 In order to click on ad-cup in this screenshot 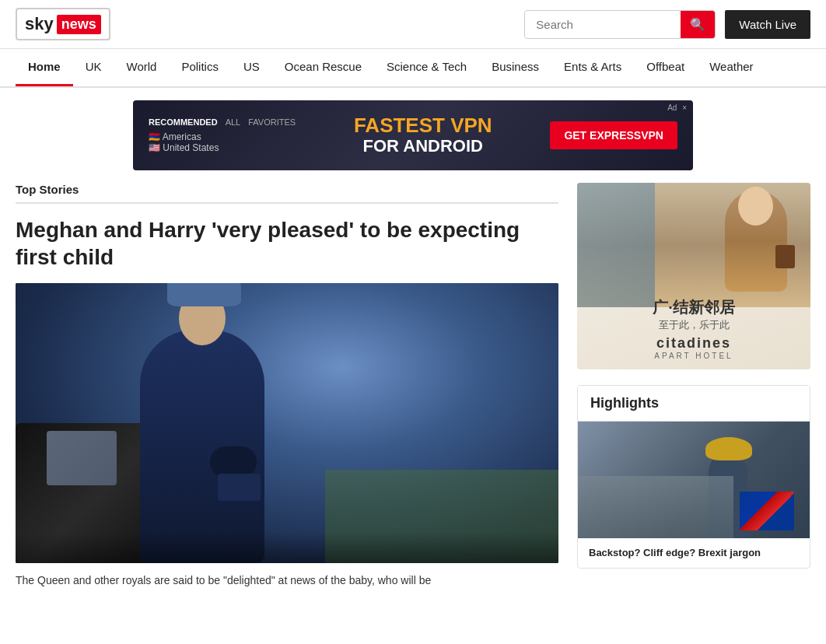, I will do `click(786, 257)`.